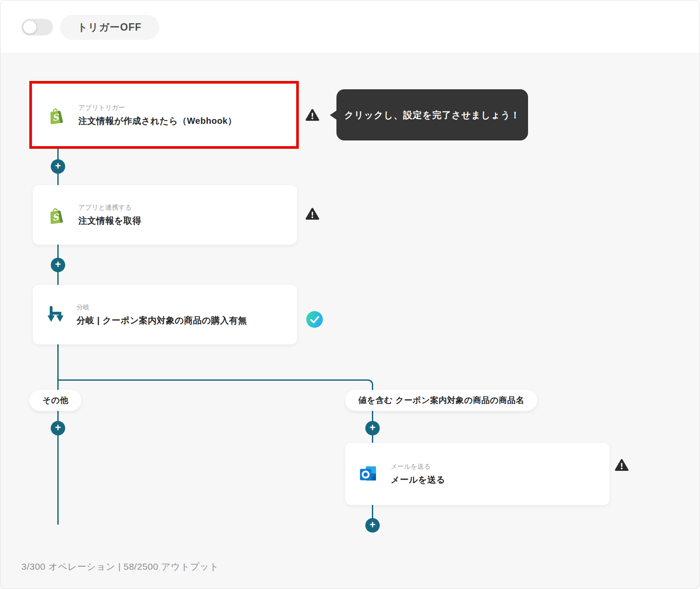  I want to click on connector-branch-corner, so click(215, 387).